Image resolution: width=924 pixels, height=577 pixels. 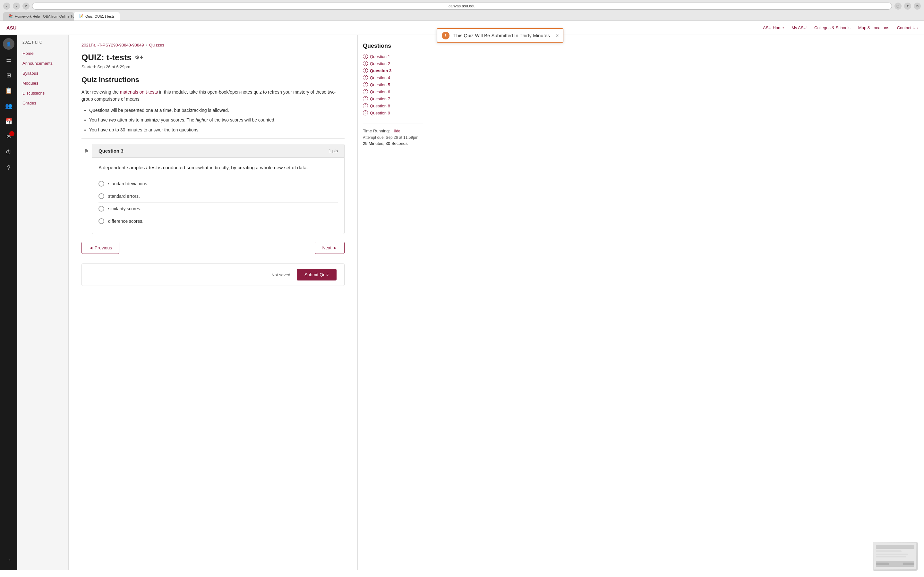 I want to click on next-button: Next ►, so click(x=330, y=248).